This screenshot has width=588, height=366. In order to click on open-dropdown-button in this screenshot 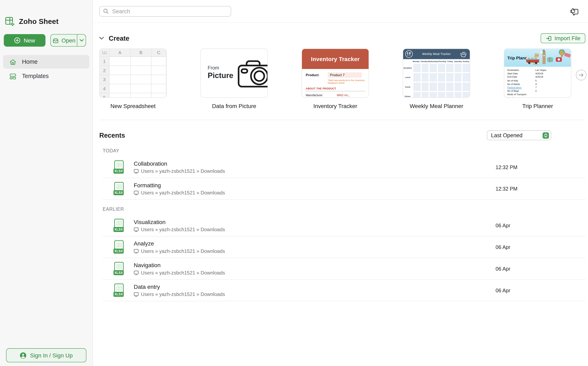, I will do `click(82, 41)`.